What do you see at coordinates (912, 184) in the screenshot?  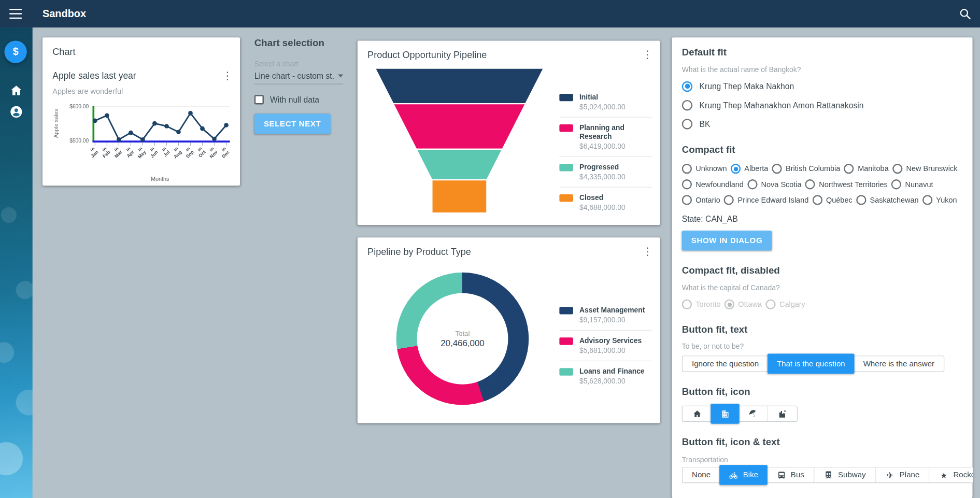 I see `radio-option: Nunavut` at bounding box center [912, 184].